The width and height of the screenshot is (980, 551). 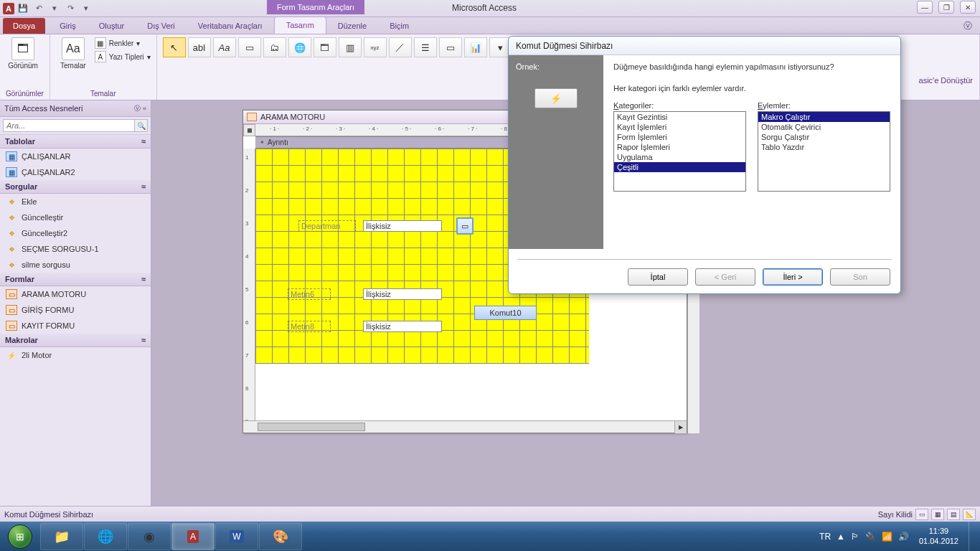 What do you see at coordinates (904, 537) in the screenshot?
I see `tray-volume-icon: 🔊` at bounding box center [904, 537].